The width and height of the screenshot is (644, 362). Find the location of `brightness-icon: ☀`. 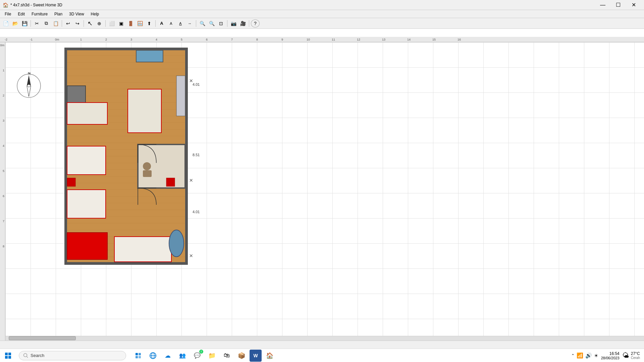

brightness-icon: ☀ is located at coordinates (596, 356).